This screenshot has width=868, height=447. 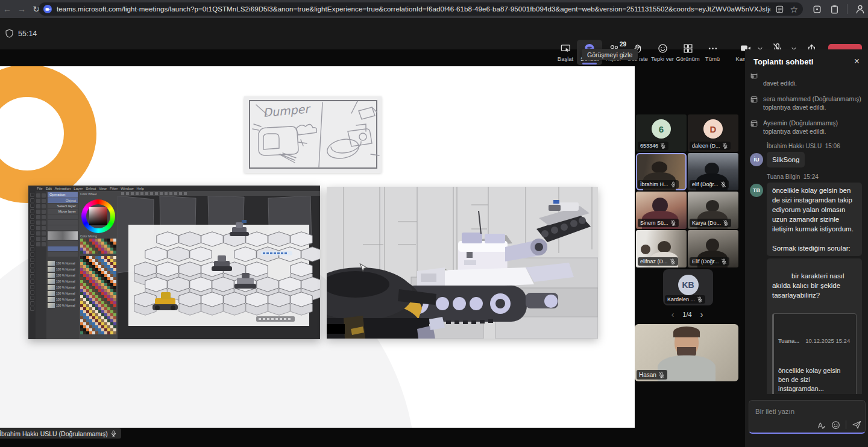 I want to click on translate-icon, so click(x=780, y=10).